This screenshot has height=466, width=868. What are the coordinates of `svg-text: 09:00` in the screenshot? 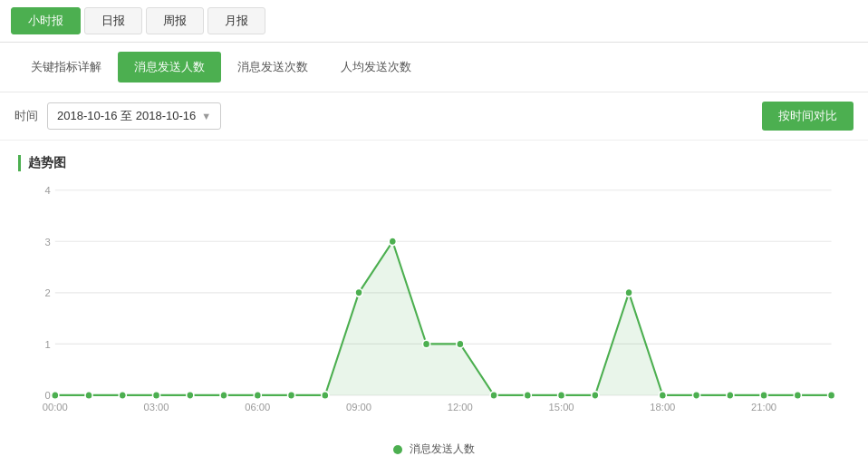 It's located at (359, 407).